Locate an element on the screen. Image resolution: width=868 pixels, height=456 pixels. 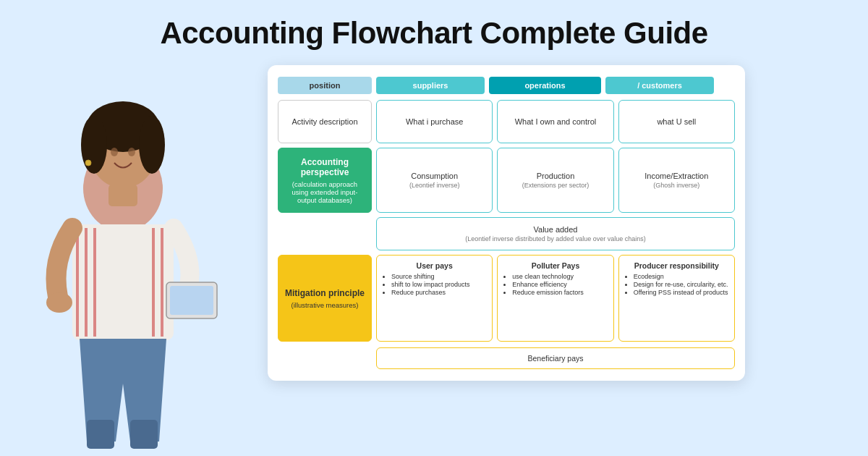
user-pays-box: User pays Source shifting shift to low i… is located at coordinates (434, 298).